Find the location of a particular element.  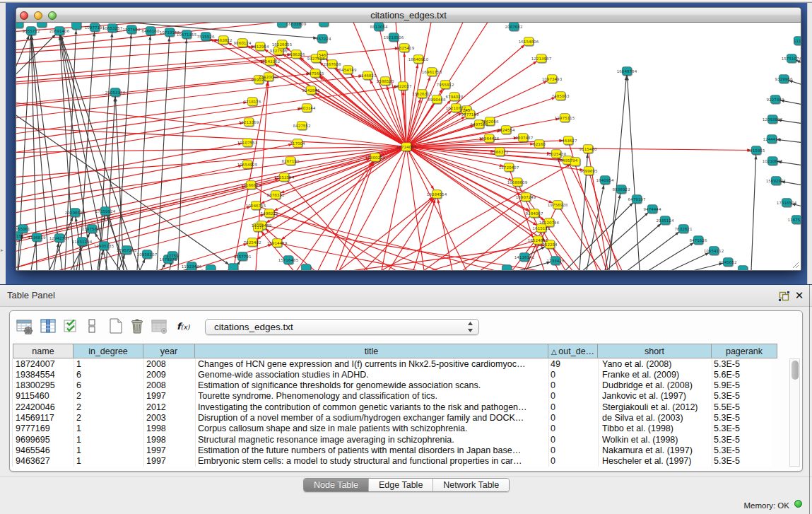

column-header-name: name is located at coordinates (43, 351).